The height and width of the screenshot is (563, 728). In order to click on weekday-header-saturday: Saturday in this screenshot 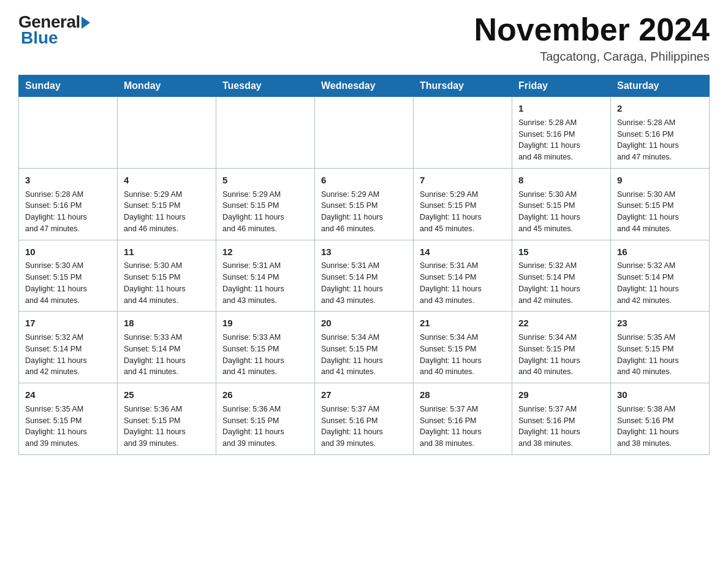, I will do `click(661, 86)`.